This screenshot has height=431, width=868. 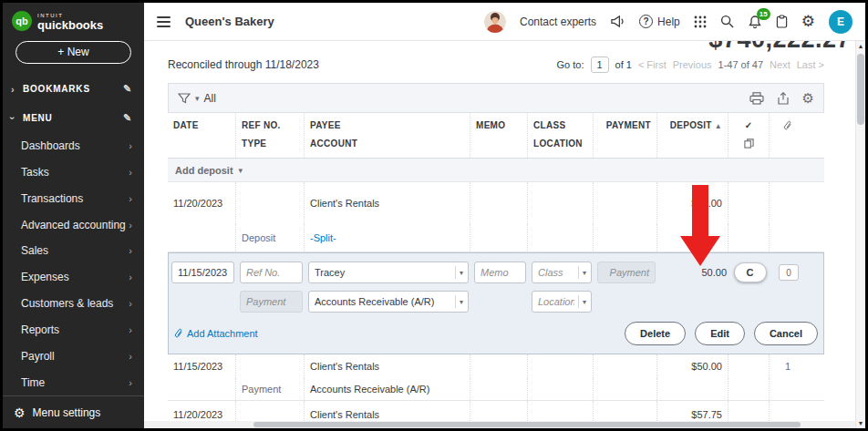 I want to click on sidebar-item-expenses: Expenses ›, so click(x=73, y=277).